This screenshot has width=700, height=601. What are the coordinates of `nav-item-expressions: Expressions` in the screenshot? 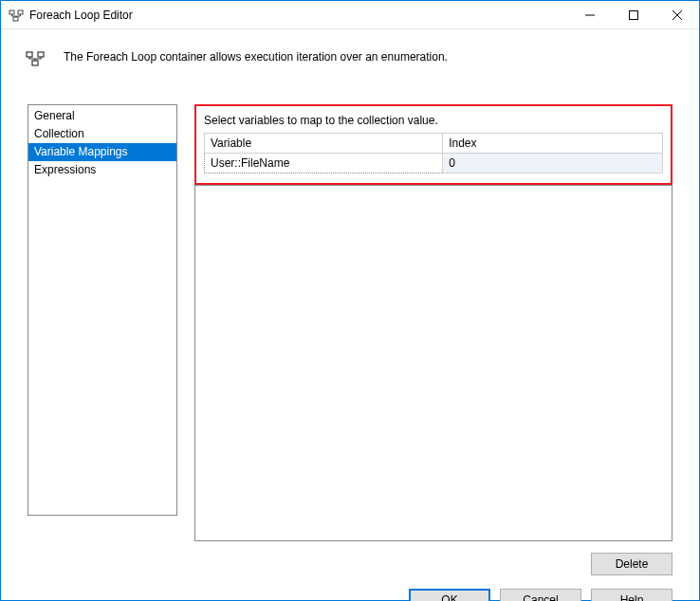 It's located at (102, 171).